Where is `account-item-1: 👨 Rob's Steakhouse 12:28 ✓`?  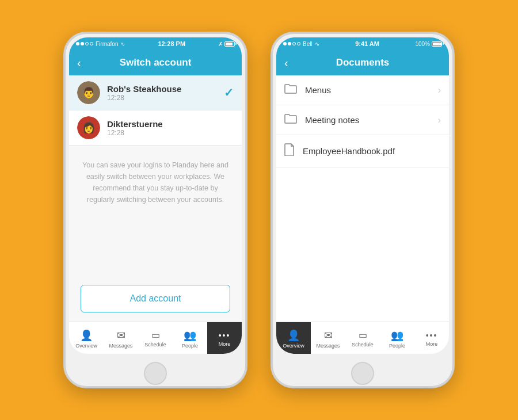 account-item-1: 👨 Rob's Steakhouse 12:28 ✓ is located at coordinates (155, 93).